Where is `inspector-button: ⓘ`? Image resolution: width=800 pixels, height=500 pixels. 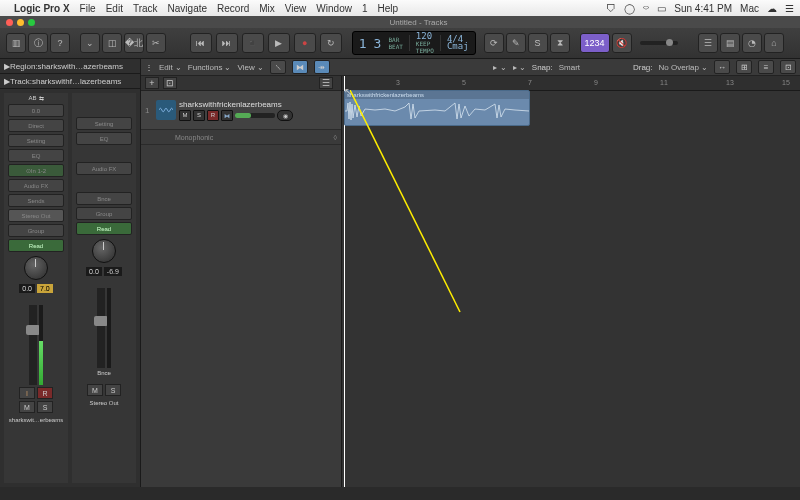
inspector-button: ⓘ is located at coordinates (38, 43).